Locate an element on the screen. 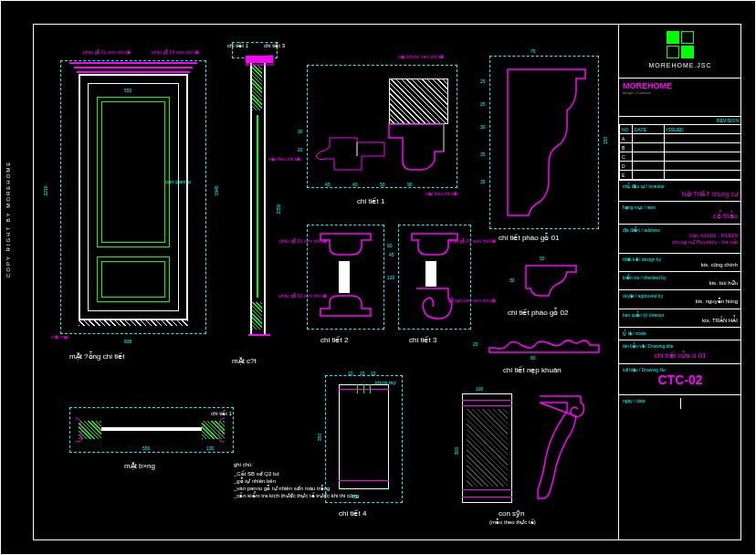  view-detail3: chi tiết 3 phào gỗ 01 xem chi tiết gỗ tự… is located at coordinates (436, 288).